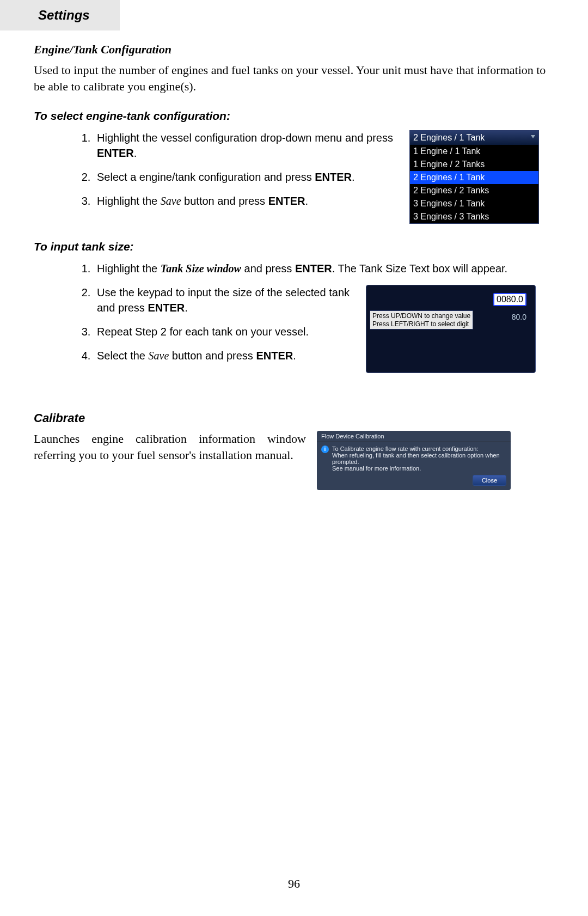 The height and width of the screenshot is (916, 588). Describe the element at coordinates (474, 178) in the screenshot. I see `dropdown-option: 2 Engines / 1 Tank` at that location.